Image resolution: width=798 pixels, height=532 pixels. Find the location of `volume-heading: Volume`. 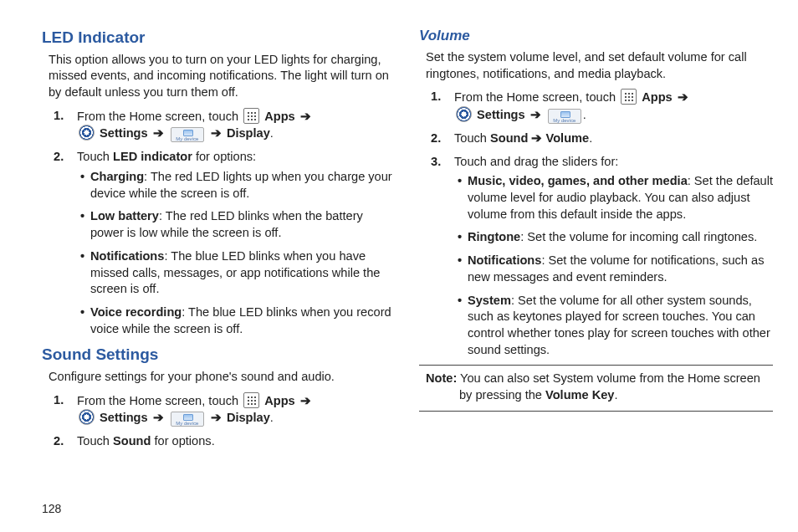

volume-heading: Volume is located at coordinates (596, 37).